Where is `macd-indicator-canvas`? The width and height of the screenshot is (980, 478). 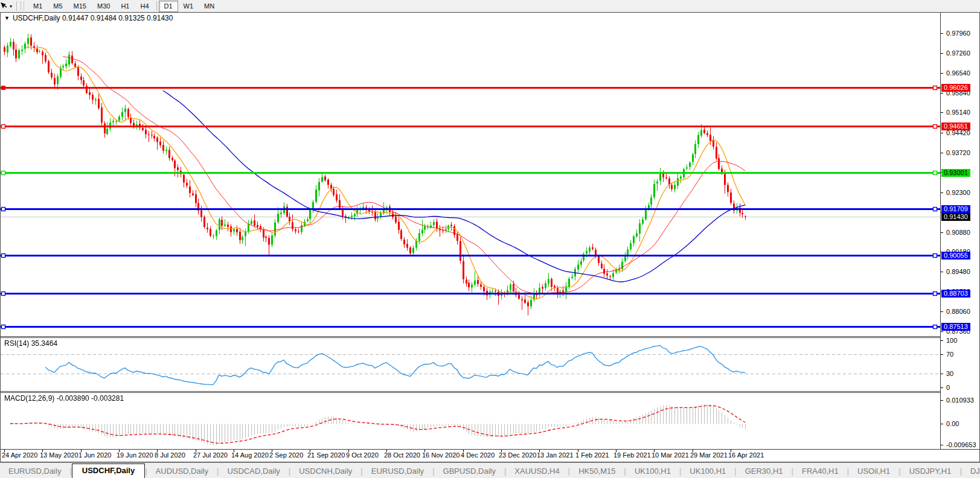
macd-indicator-canvas is located at coordinates (470, 421).